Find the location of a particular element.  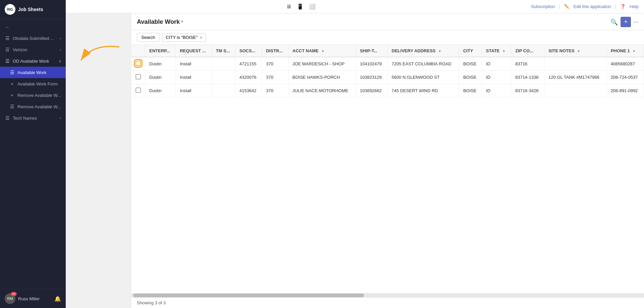

sidebar-item-verizon: ☰ Verizon › is located at coordinates (33, 50).